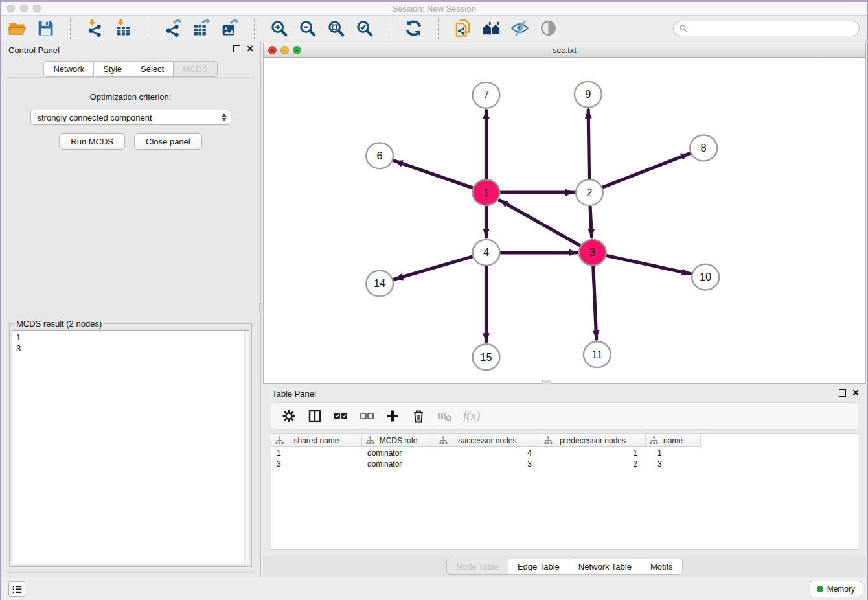  What do you see at coordinates (605, 566) in the screenshot?
I see `tab-network-table: Network Table` at bounding box center [605, 566].